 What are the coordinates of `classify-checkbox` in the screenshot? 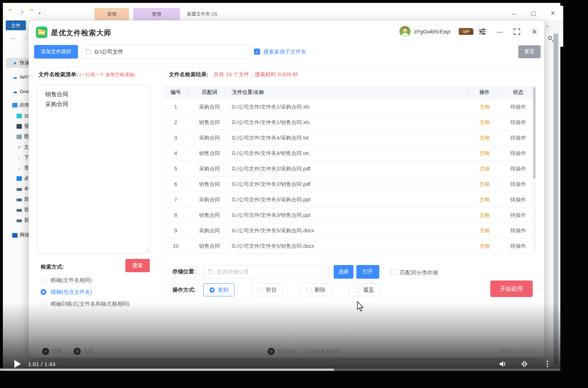 It's located at (394, 272).